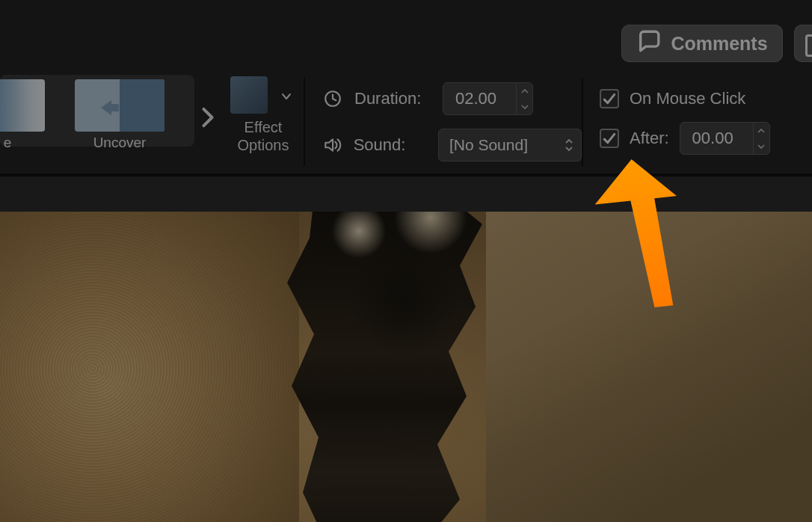  I want to click on duration-value: 02.00, so click(480, 99).